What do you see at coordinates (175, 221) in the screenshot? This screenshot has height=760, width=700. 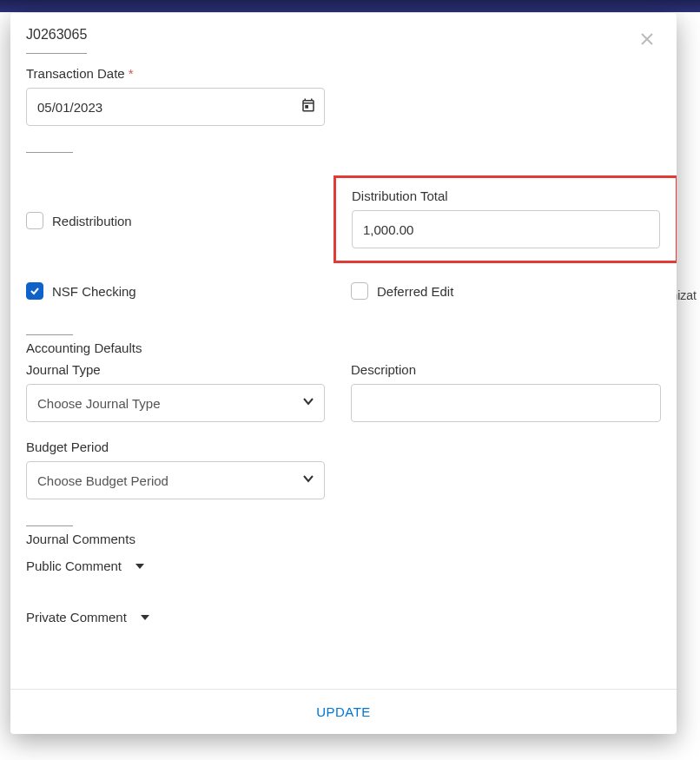 I see `redistribution-checkbox-row: Redistribution` at bounding box center [175, 221].